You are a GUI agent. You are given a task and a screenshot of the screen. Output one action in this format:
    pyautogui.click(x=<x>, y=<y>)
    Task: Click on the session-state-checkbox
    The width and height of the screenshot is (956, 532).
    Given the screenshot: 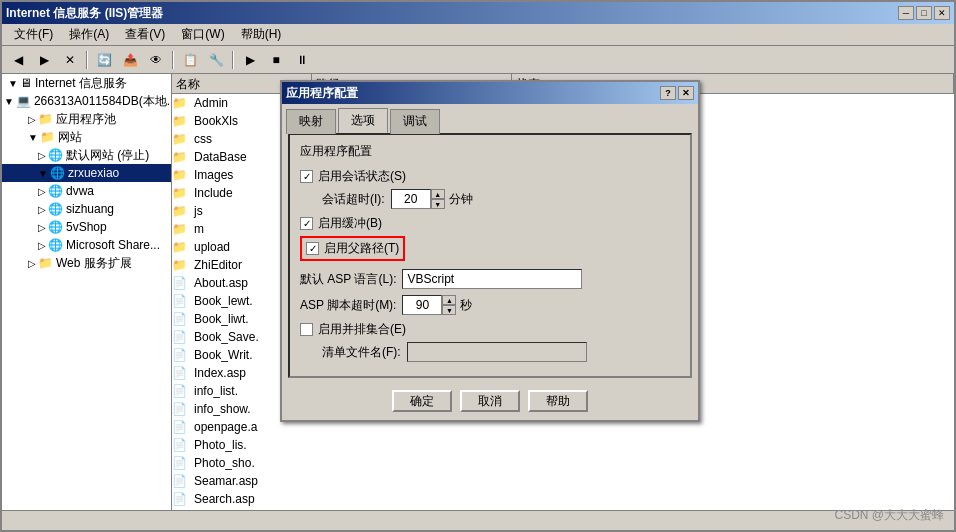 What is the action you would take?
    pyautogui.click(x=306, y=176)
    